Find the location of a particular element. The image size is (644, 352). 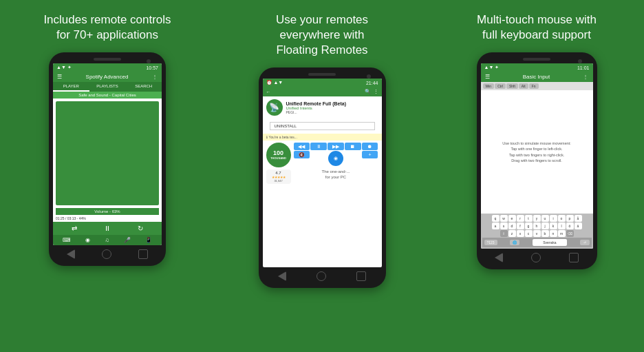

more-icon: ⋮ is located at coordinates (376, 92).